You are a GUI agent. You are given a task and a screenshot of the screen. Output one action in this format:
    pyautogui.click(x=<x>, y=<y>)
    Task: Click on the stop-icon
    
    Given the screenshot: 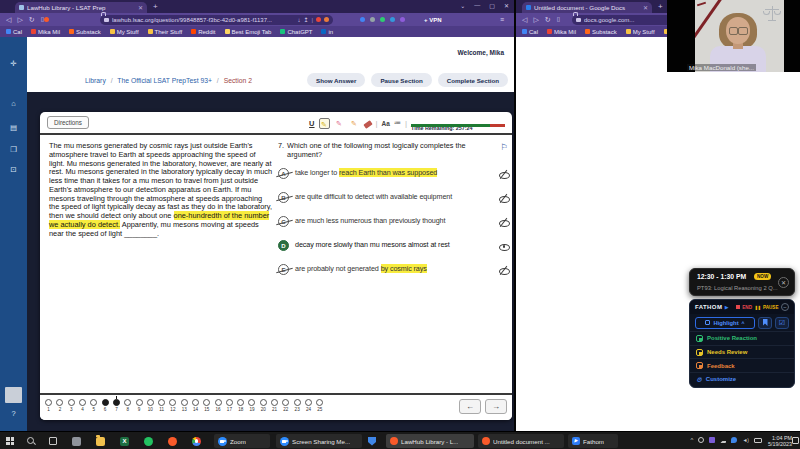 What is the action you would take?
    pyautogui.click(x=738, y=307)
    